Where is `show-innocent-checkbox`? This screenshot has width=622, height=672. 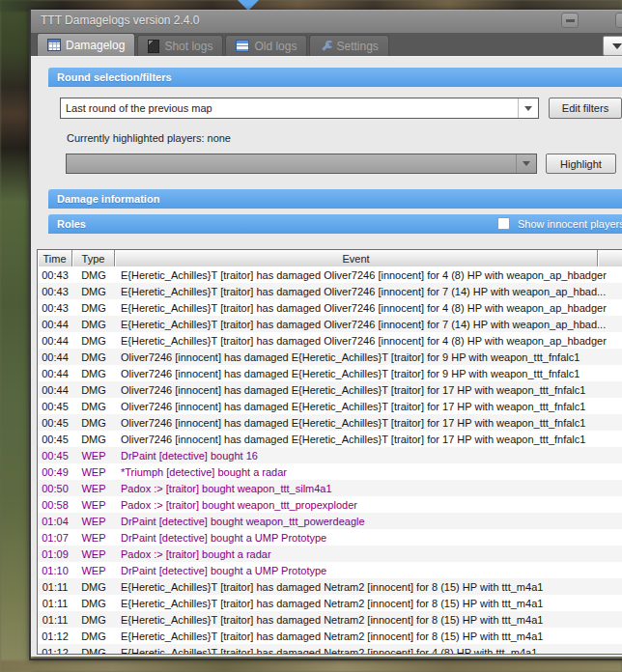 show-innocent-checkbox is located at coordinates (504, 224).